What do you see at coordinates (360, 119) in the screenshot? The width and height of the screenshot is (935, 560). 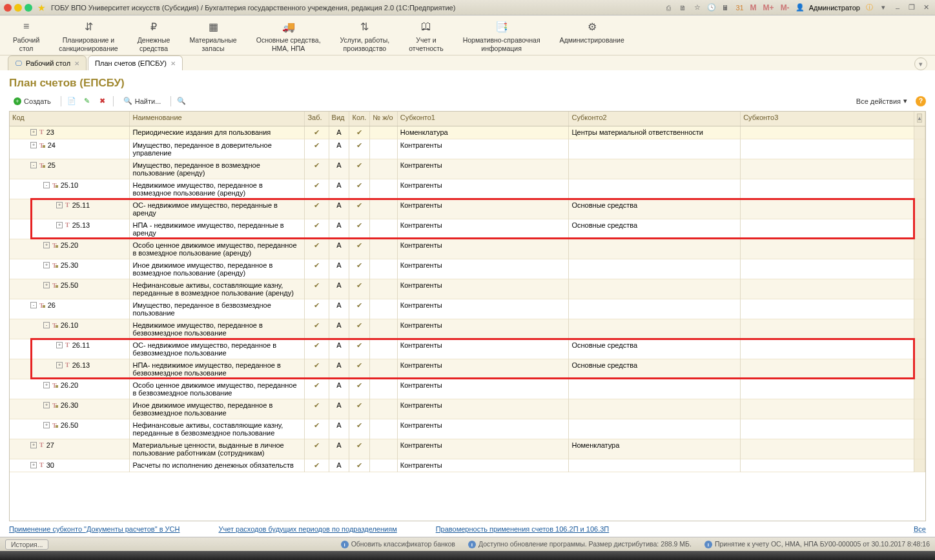 I see `col-kol: Кол.` at bounding box center [360, 119].